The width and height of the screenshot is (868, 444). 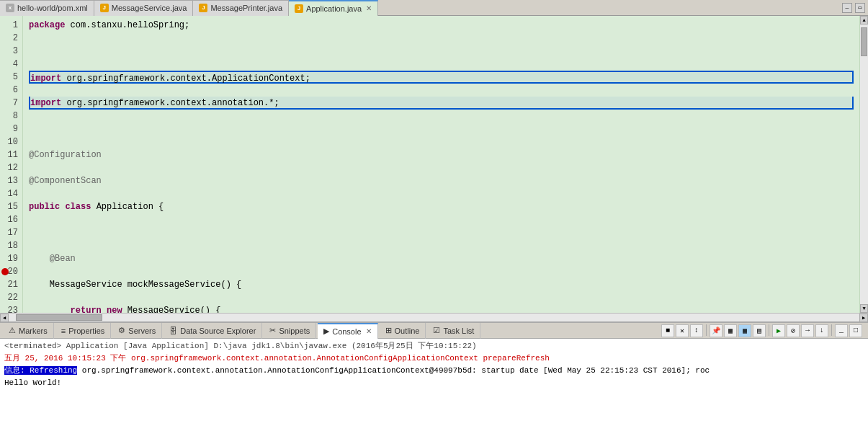 I want to click on arrow-right-button: →, so click(x=807, y=331).